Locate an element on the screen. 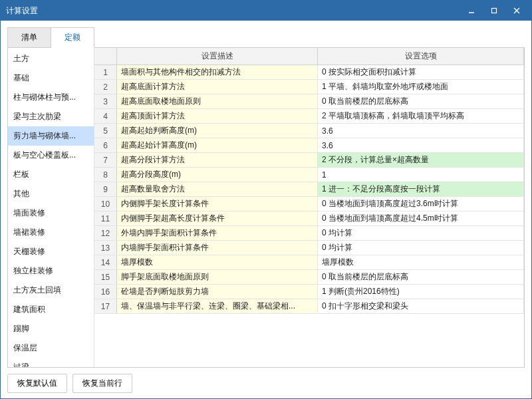 Image resolution: width=532 pixels, height=399 pixels. row-number: 14 is located at coordinates (106, 262).